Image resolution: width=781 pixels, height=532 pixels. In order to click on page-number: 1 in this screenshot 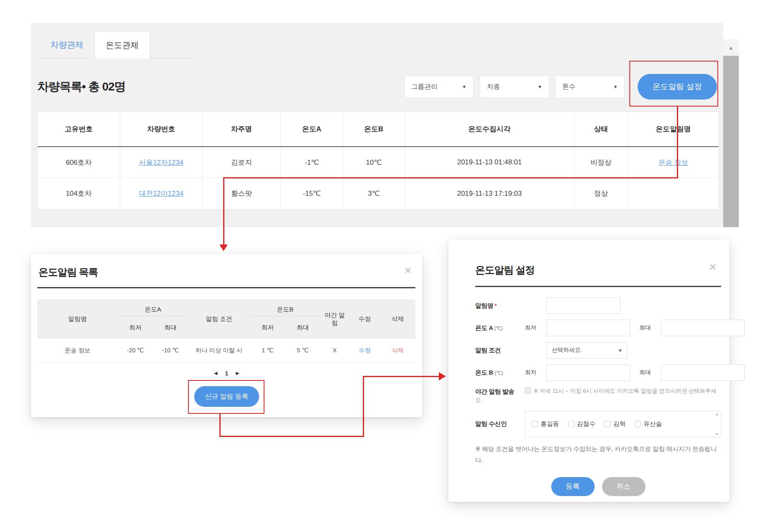, I will do `click(226, 373)`.